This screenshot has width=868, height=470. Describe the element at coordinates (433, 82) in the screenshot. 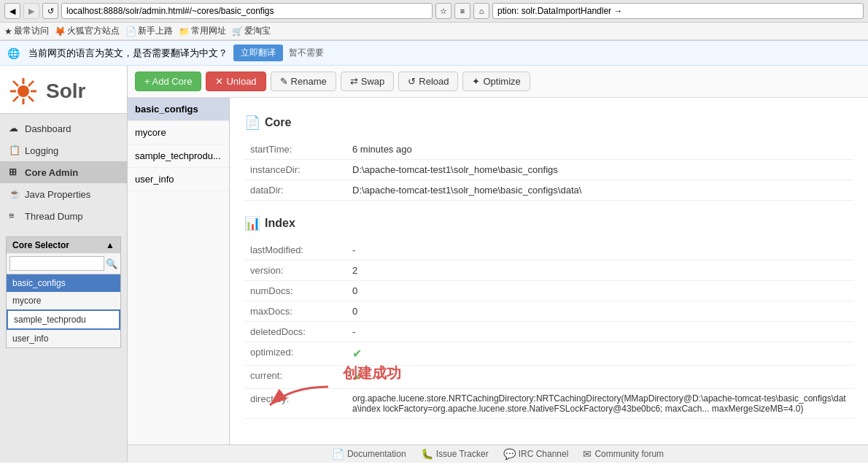

I see `reload-label: Reload` at that location.